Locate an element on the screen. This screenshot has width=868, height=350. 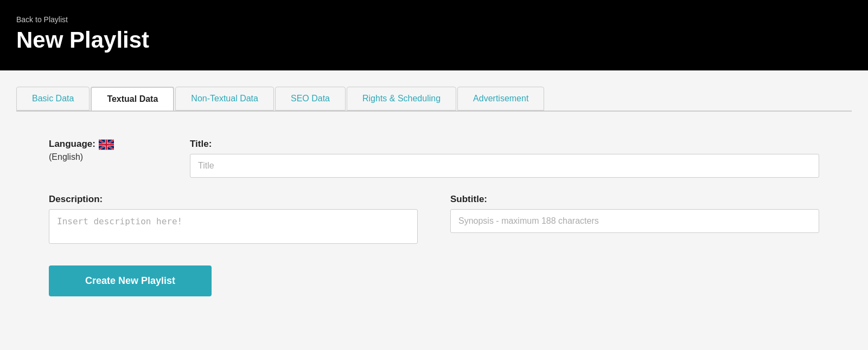
language-name: (English) is located at coordinates (103, 157).